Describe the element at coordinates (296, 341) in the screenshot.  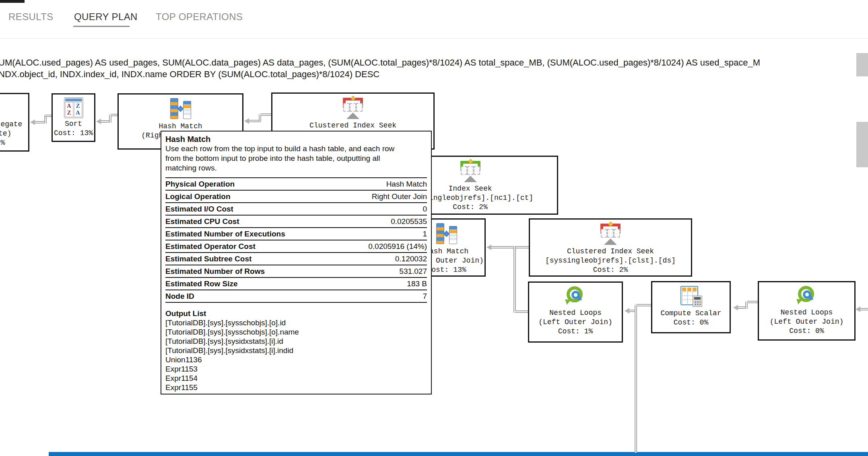
I see `output-list-item: [TutorialDB].[sys].[sysidxstats].[i].id` at that location.